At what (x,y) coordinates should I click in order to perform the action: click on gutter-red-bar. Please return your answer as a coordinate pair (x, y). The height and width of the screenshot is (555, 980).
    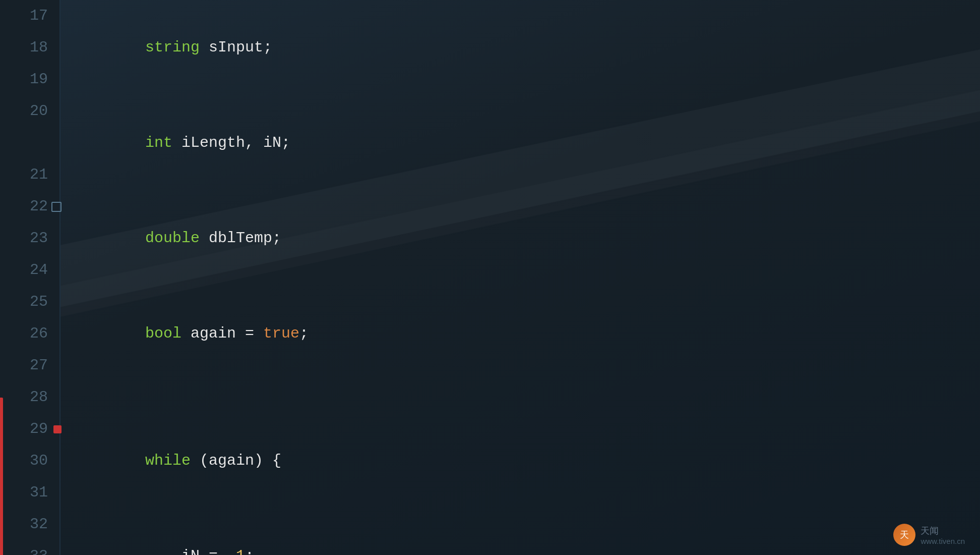
    Looking at the image, I should click on (2, 476).